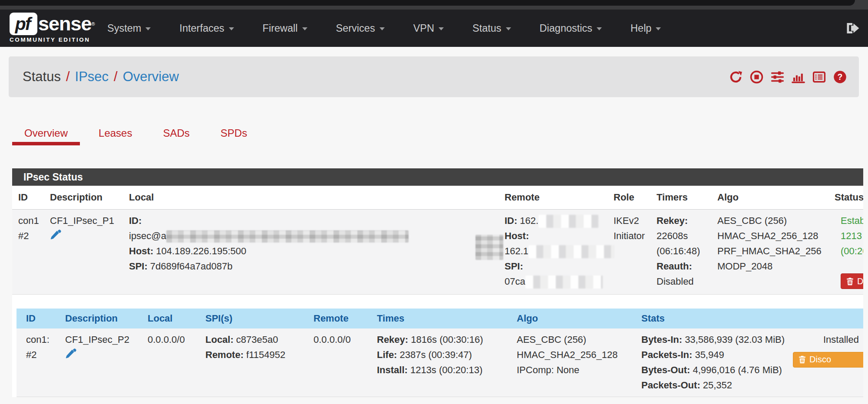 The height and width of the screenshot is (404, 868). I want to click on nav-item-interfaces: Interfaces, so click(207, 29).